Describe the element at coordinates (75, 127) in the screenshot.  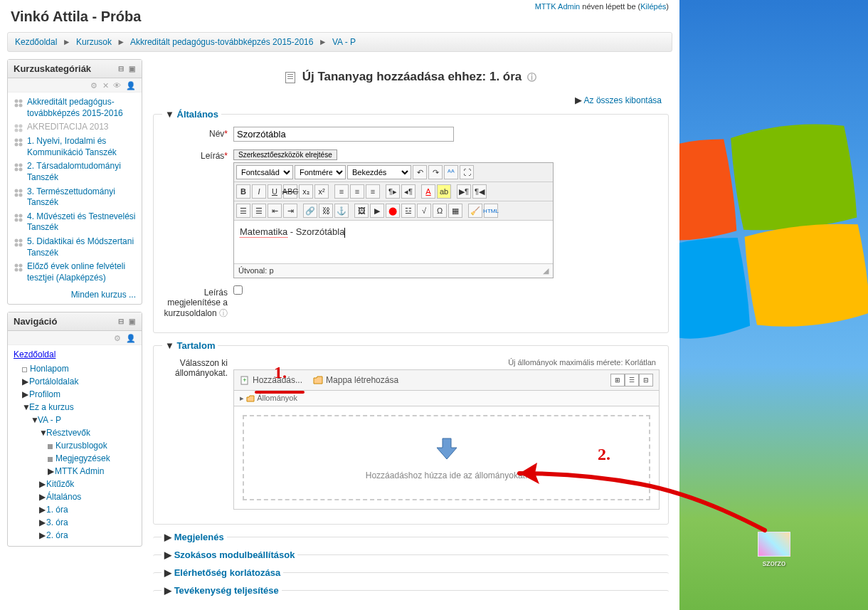
I see `category-item: AKREDITACIJA 2013` at that location.